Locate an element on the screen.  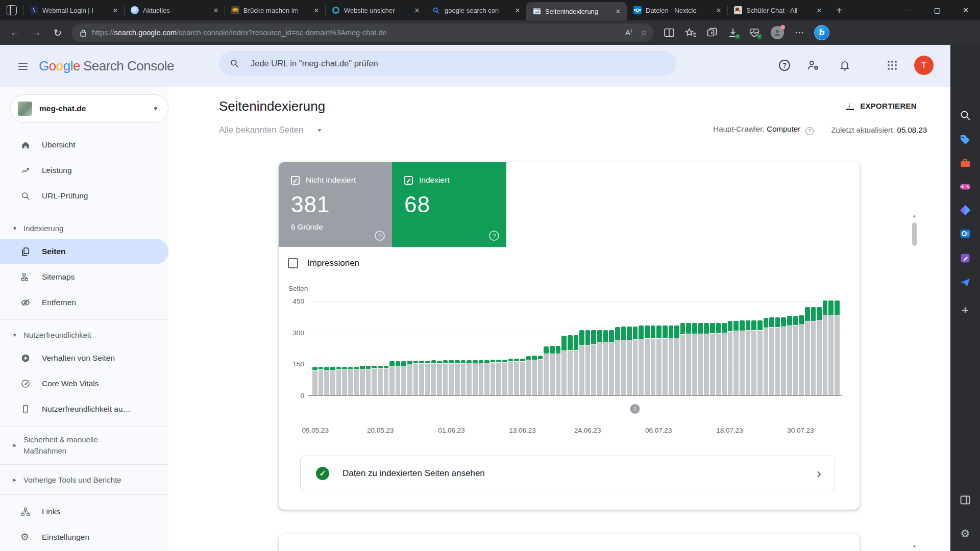
sidebar-section-indexierung: ▼Indexierung is located at coordinates (84, 228).